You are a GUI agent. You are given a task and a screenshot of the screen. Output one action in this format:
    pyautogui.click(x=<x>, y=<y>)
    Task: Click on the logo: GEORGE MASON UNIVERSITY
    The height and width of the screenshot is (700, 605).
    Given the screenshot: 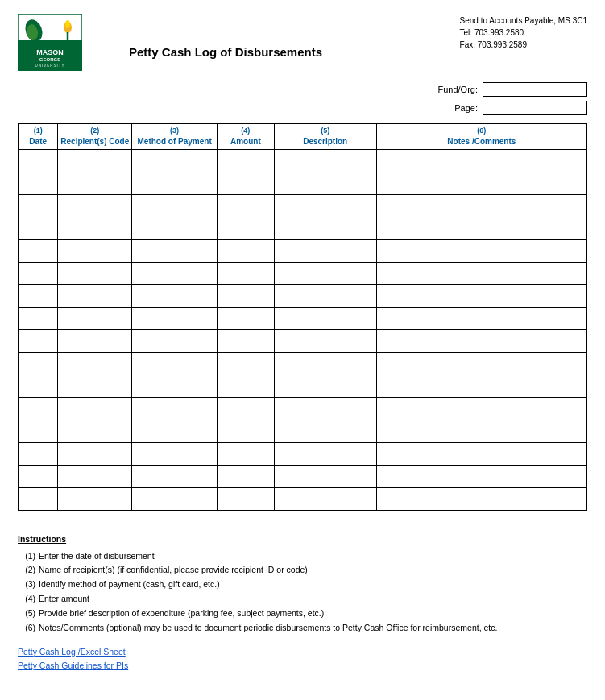 What is the action you would take?
    pyautogui.click(x=50, y=43)
    